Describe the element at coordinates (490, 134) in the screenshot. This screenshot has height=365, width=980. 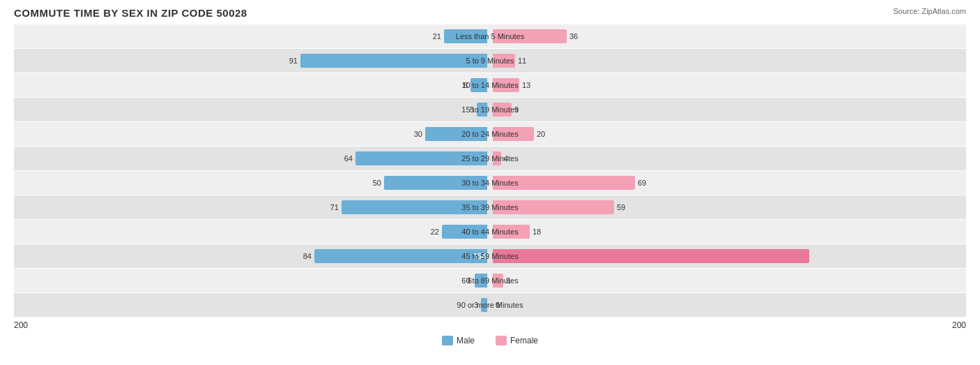
I see `table-row: 3020 to 24 Minutes20` at that location.